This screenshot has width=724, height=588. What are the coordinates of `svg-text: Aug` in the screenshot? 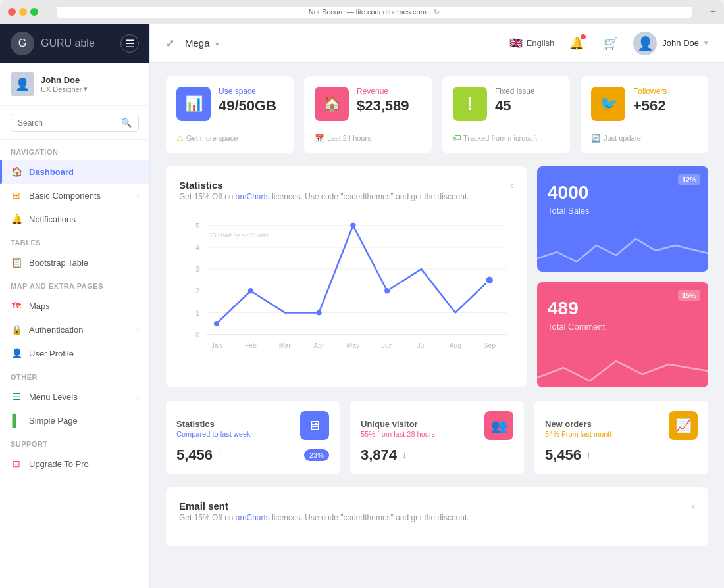 It's located at (455, 346).